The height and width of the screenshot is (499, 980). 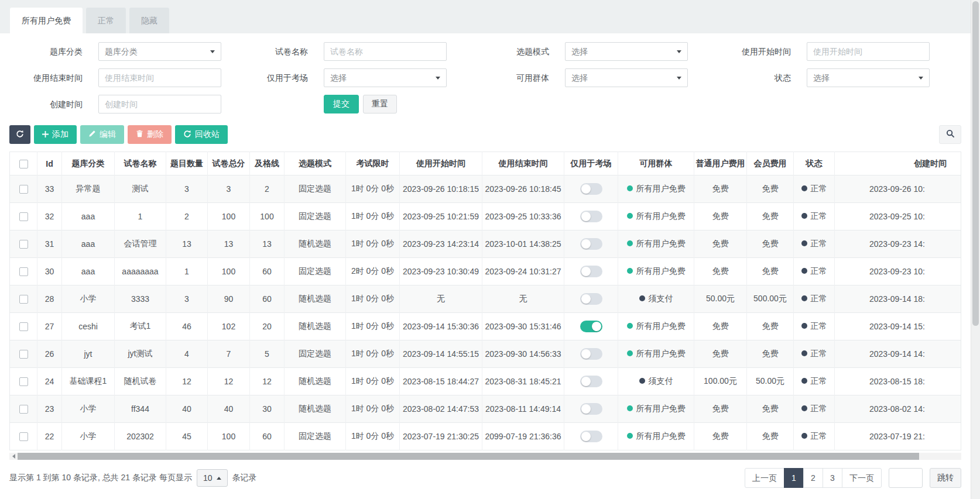 I want to click on cell-mode: 随机选题, so click(x=315, y=300).